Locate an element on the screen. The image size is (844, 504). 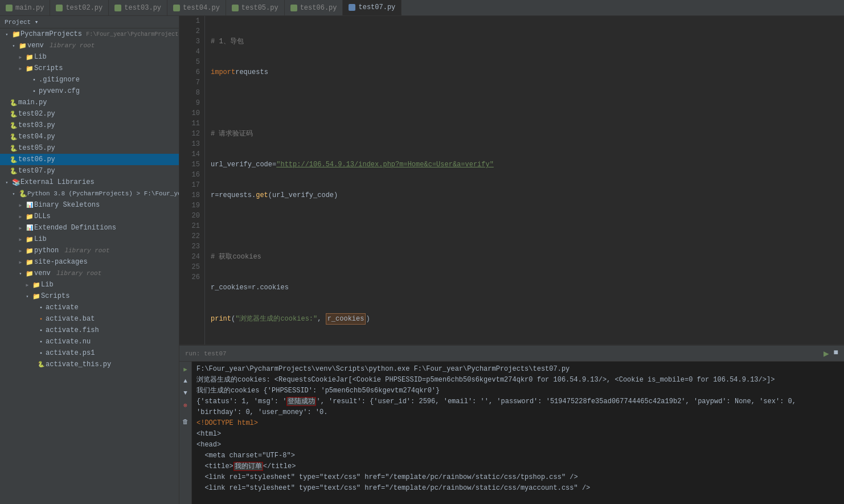
project-header-label: Project ▾ is located at coordinates (22, 22).